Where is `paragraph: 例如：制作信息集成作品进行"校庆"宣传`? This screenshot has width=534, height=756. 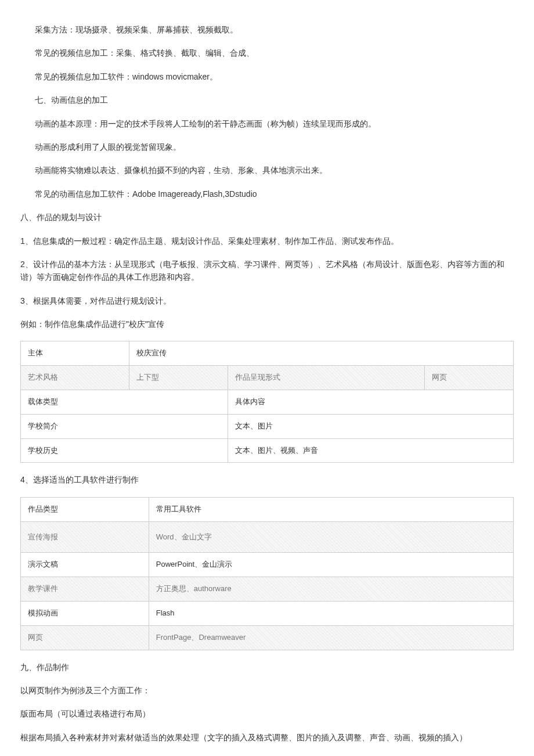 paragraph: 例如：制作信息集成作品进行"校庆"宣传 is located at coordinates (267, 324).